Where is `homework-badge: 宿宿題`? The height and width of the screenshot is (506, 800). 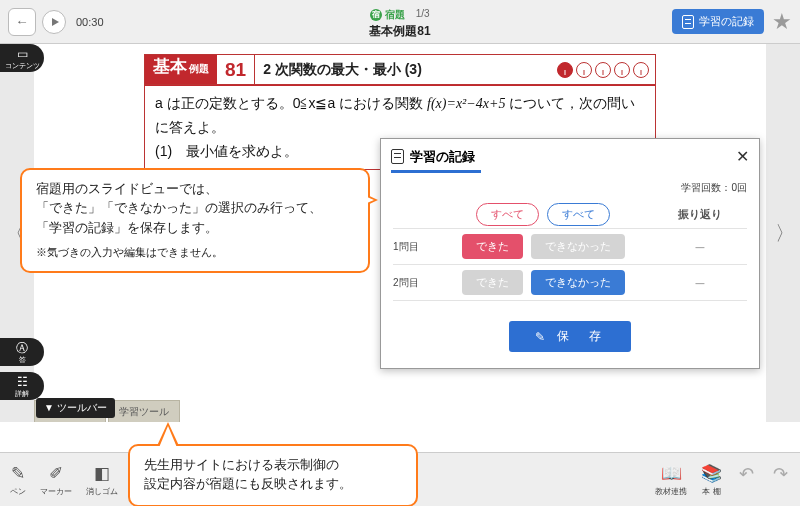
homework-badge: 宿宿題 is located at coordinates (388, 15).